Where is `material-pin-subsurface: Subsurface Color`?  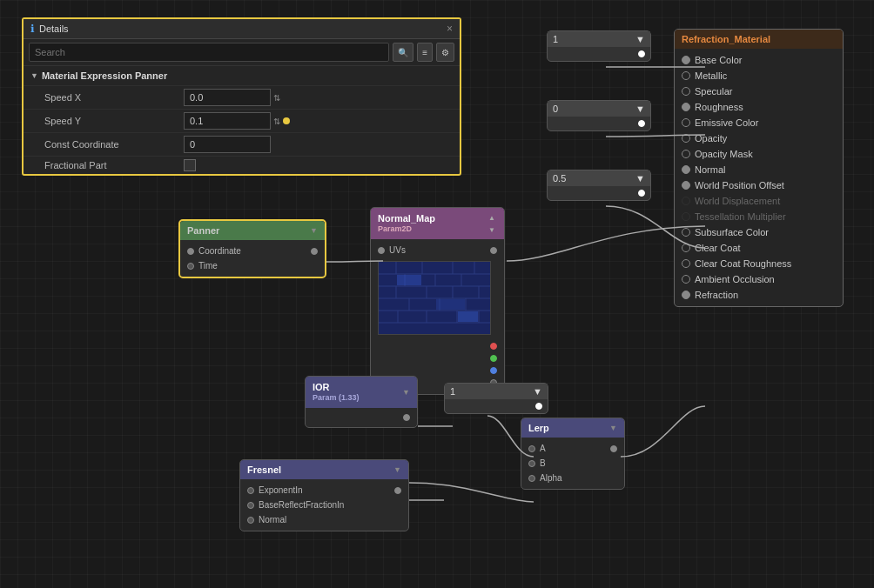
material-pin-subsurface: Subsurface Color is located at coordinates (759, 232).